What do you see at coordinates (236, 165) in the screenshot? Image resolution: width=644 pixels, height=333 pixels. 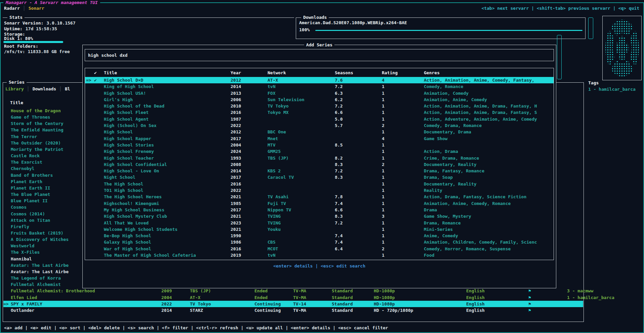 I see `result-year: 2008` at bounding box center [236, 165].